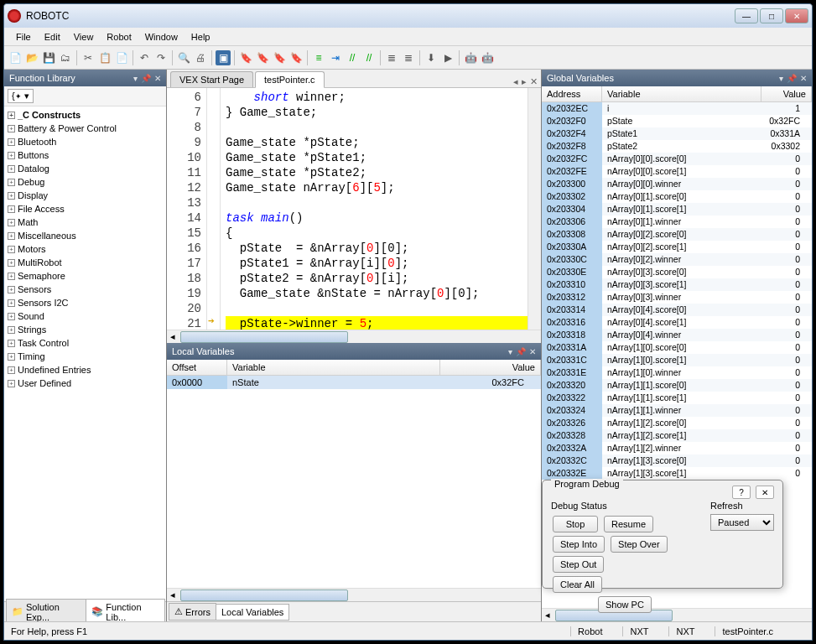 The width and height of the screenshot is (816, 644). Describe the element at coordinates (201, 37) in the screenshot. I see `menu-help: Help` at that location.